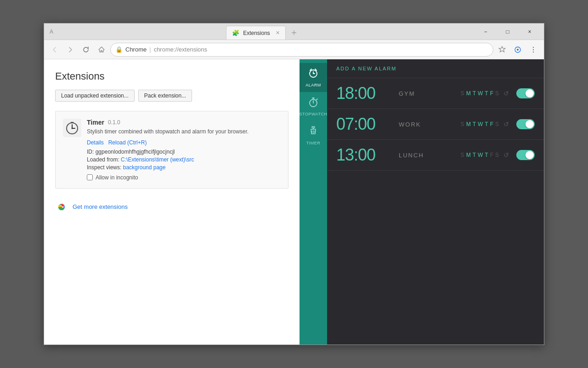 The height and width of the screenshot is (368, 588). Describe the element at coordinates (264, 31) in the screenshot. I see `titlebar-tabs: 🧩 Extensions ✕` at that location.